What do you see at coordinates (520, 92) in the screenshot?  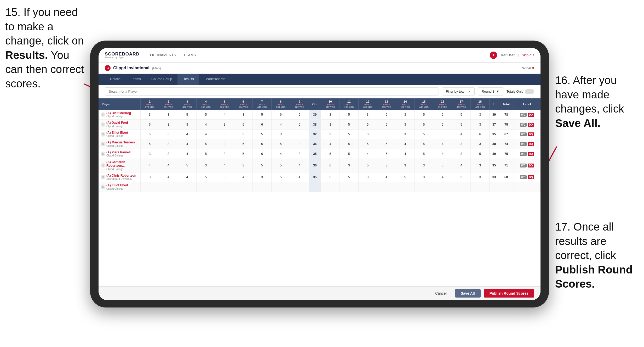 I see `totals-only-toggle: Totals Only` at bounding box center [520, 92].